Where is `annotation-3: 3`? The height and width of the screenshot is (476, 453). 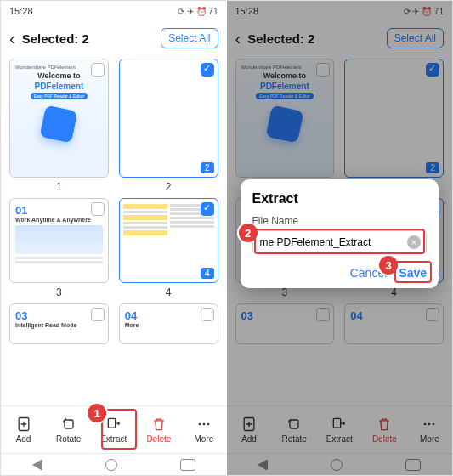 annotation-3: 3 is located at coordinates (388, 265).